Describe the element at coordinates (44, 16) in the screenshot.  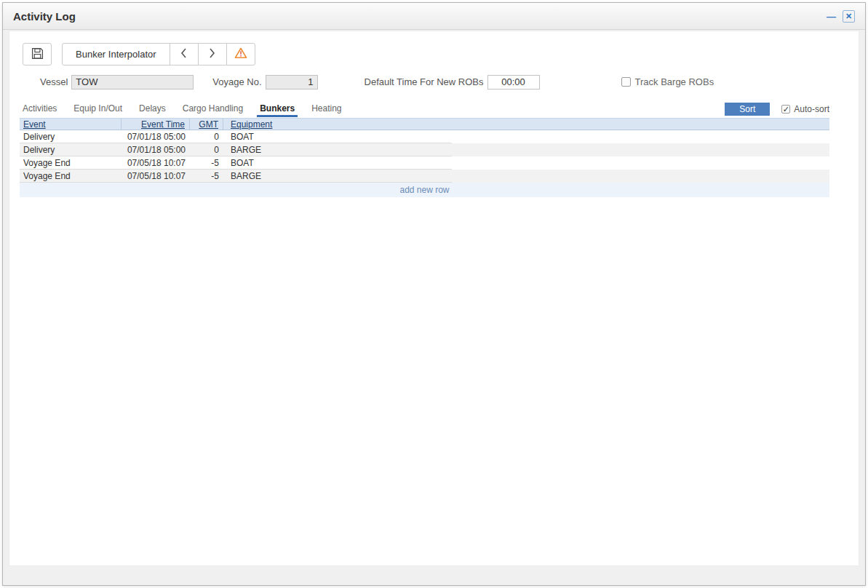
I see `window-title: Activity Log` at that location.